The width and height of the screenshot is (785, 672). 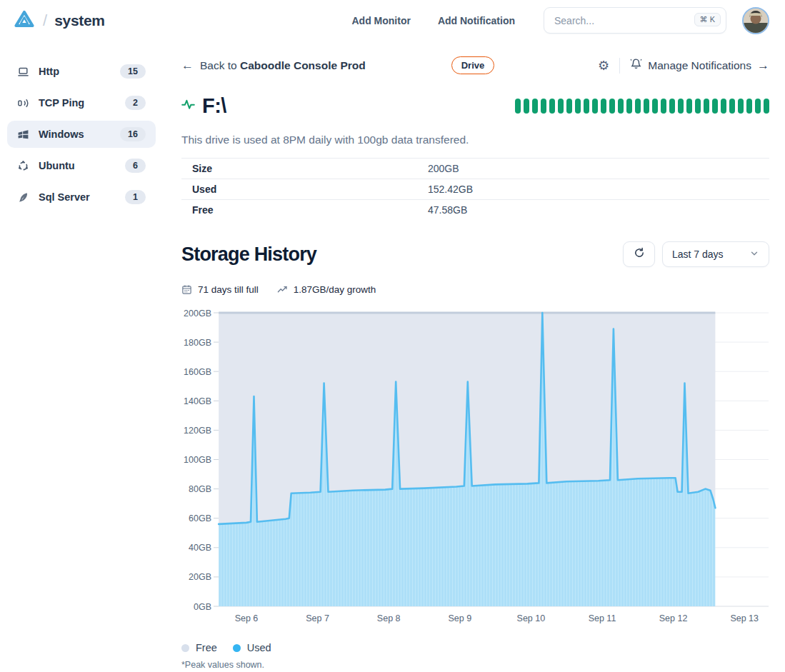 I want to click on feather-icon, so click(x=23, y=197).